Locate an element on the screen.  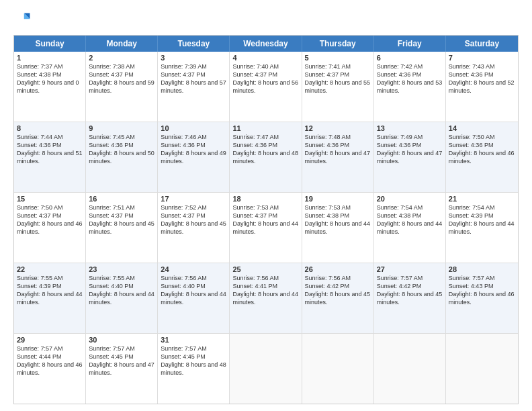
calendar-header: SundayMondayTuesdayWednesdayThursdayFrid… is located at coordinates (266, 44).